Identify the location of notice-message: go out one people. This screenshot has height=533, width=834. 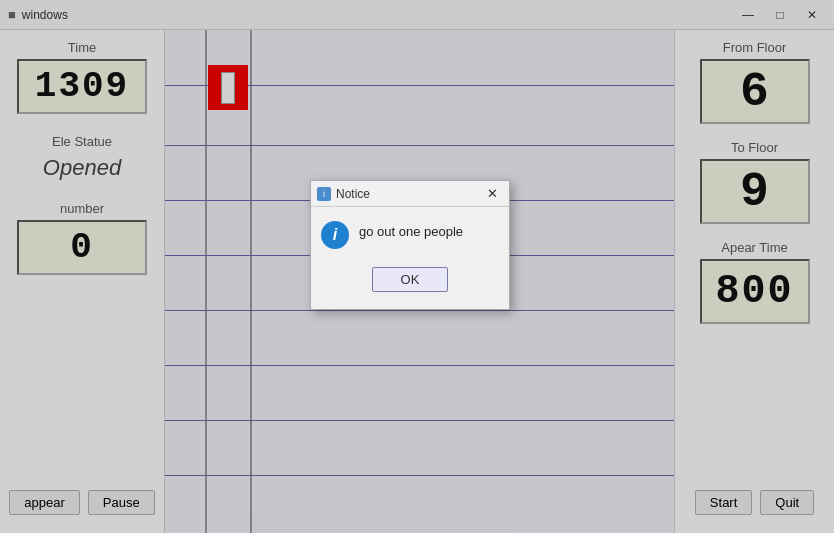
(411, 230).